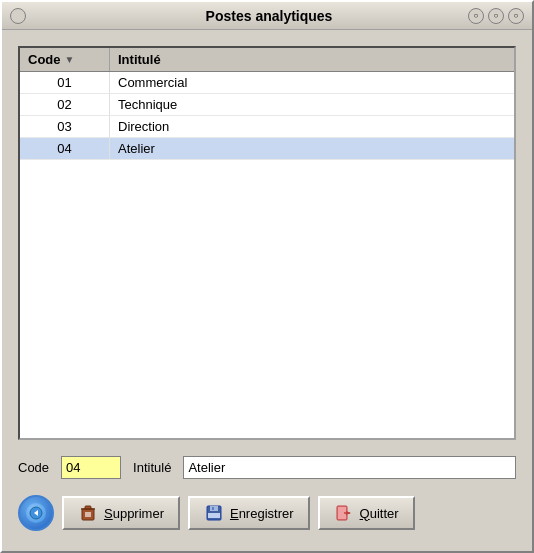 The width and height of the screenshot is (534, 553). What do you see at coordinates (312, 126) in the screenshot?
I see `cell-intitule: Direction` at bounding box center [312, 126].